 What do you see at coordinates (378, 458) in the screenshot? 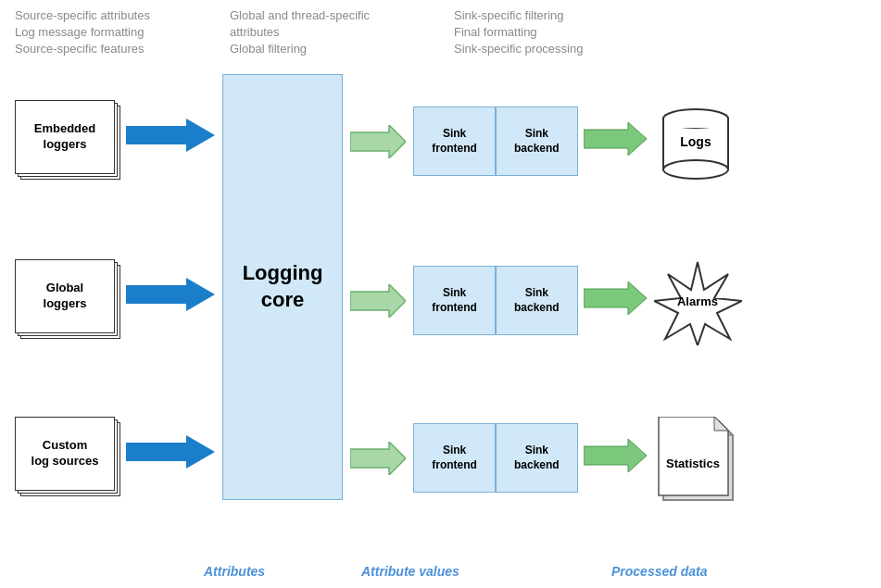
I see `arrow-core-to-sink3` at bounding box center [378, 458].